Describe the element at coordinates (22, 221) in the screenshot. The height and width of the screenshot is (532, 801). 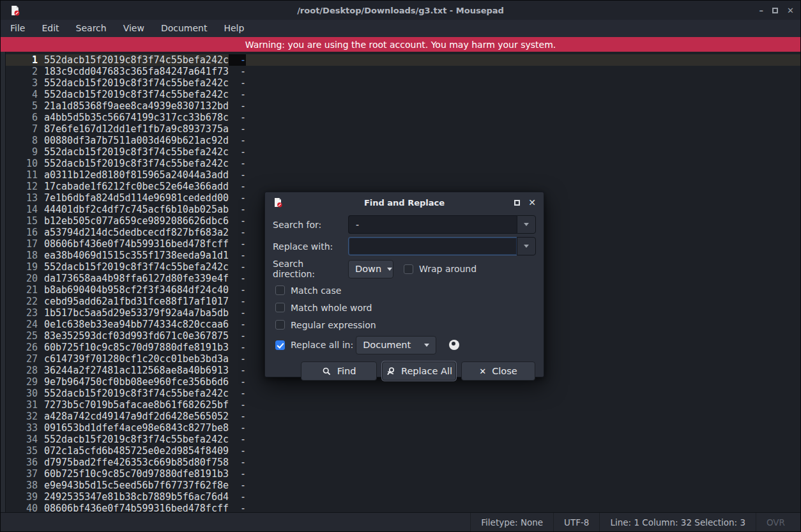
I see `line-number: 15` at that location.